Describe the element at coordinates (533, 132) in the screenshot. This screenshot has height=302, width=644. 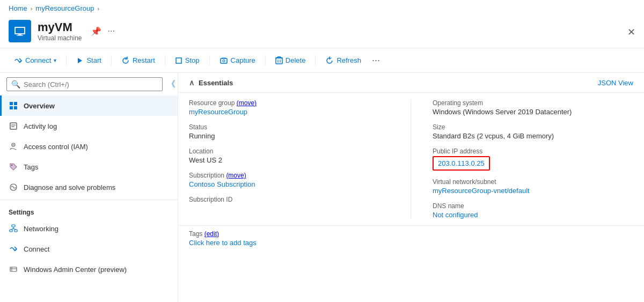
I see `field-size: Size Standard B2s (2 vcpus, 4 GiB memory…` at that location.